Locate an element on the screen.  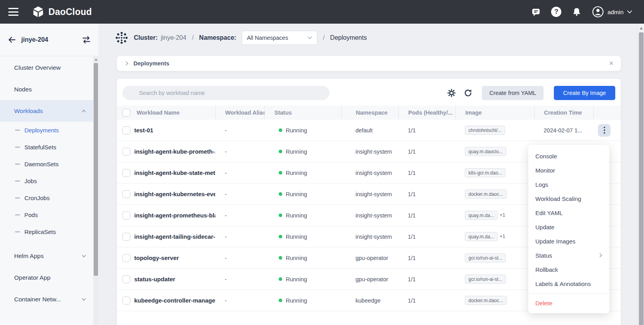
avatar-icon is located at coordinates (598, 12).